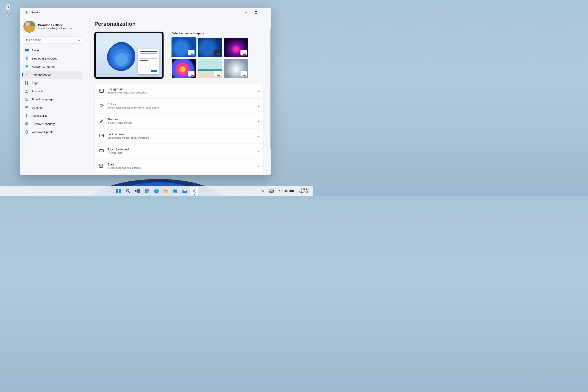  I want to click on close-button, so click(266, 12).